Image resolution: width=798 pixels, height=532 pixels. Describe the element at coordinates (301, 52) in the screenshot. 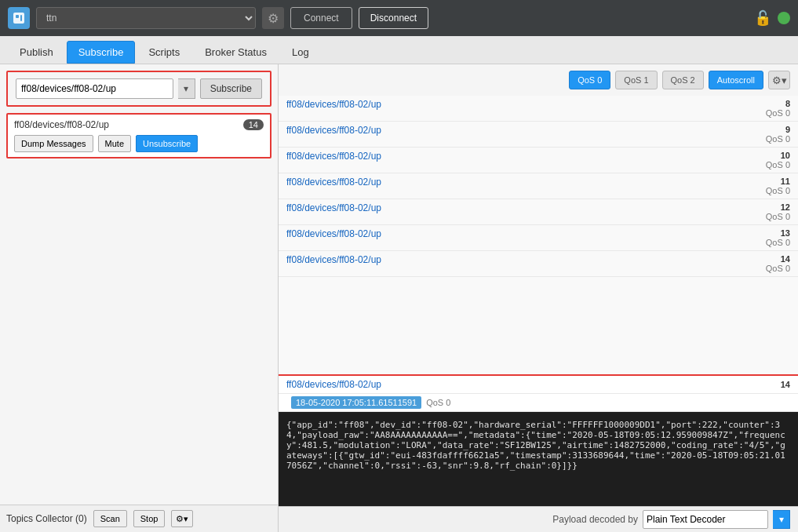

I see `tab-log: Log` at that location.